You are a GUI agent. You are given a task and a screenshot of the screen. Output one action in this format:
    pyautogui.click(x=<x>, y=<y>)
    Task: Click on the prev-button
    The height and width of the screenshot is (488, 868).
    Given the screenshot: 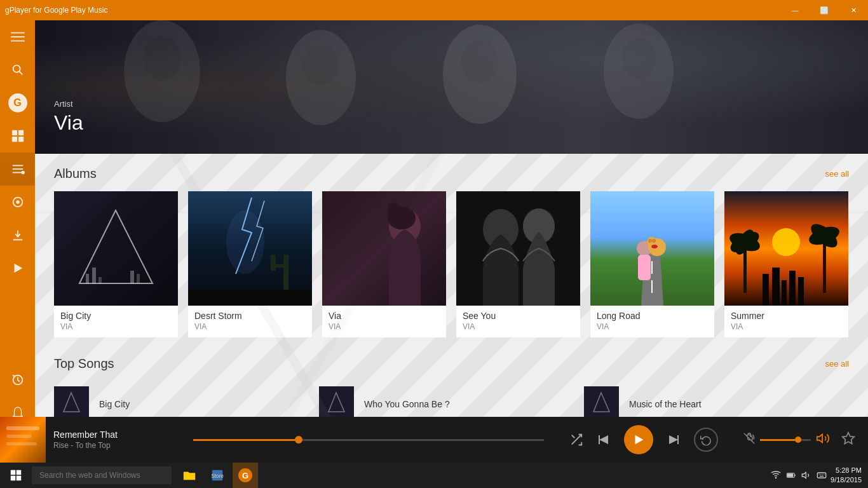 What is the action you would take?
    pyautogui.click(x=604, y=440)
    